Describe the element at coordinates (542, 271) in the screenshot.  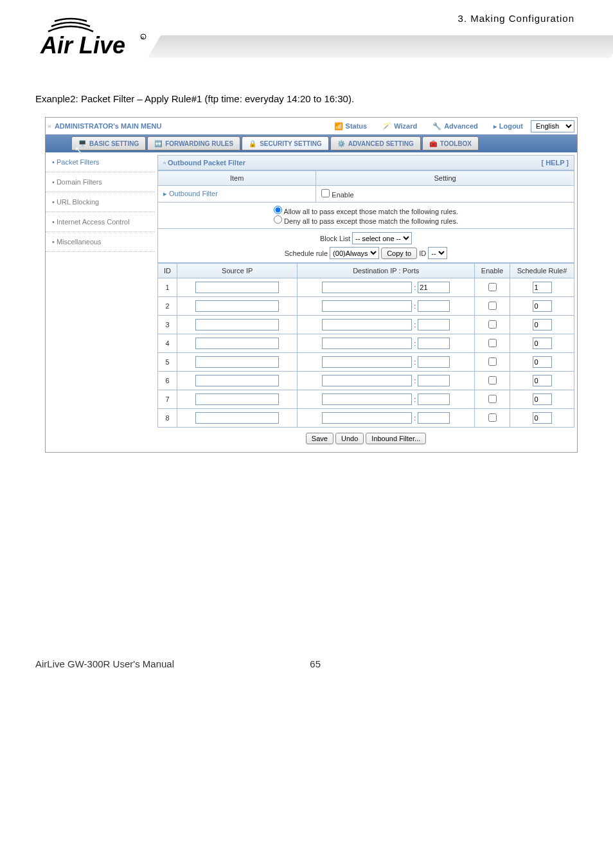
I see `col-rule-hdr: Schedule Rule#` at that location.